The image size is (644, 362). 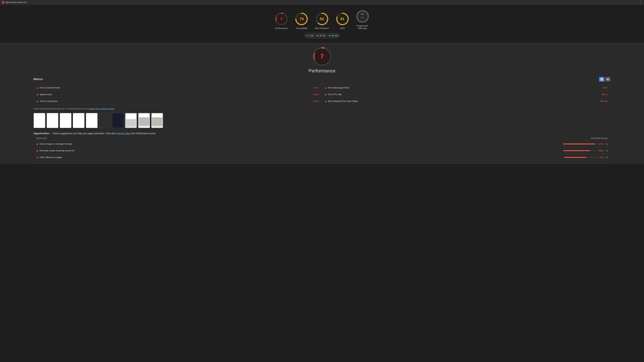 I want to click on legend-dot-orange, so click(x=318, y=36).